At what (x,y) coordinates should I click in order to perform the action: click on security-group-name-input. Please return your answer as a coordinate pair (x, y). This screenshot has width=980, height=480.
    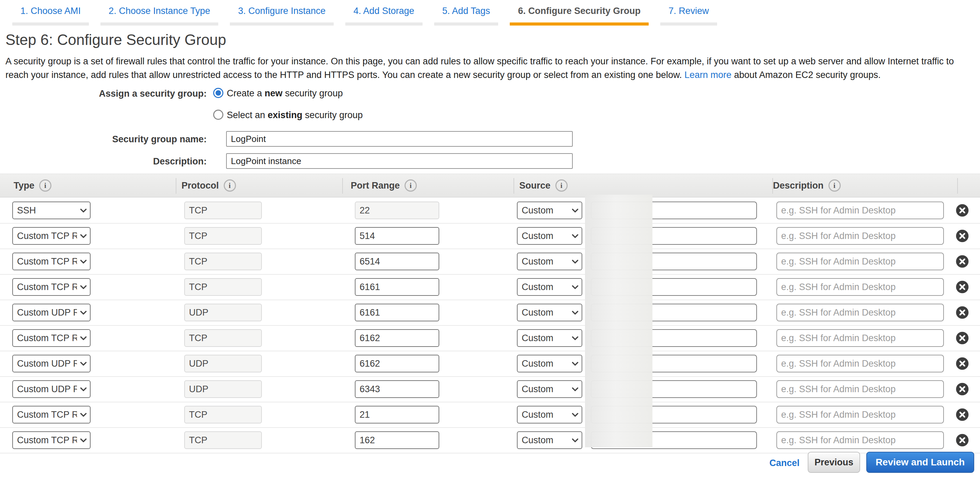
    Looking at the image, I should click on (399, 139).